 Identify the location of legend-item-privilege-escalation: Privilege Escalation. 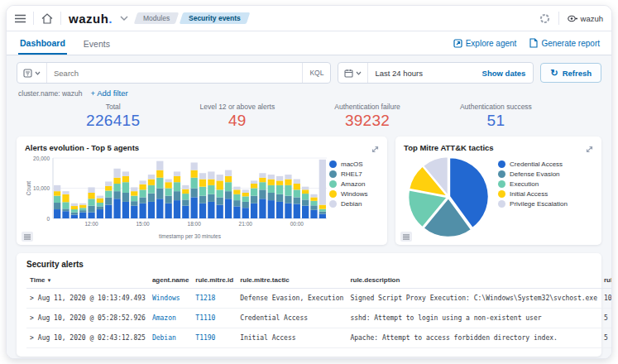
(533, 204).